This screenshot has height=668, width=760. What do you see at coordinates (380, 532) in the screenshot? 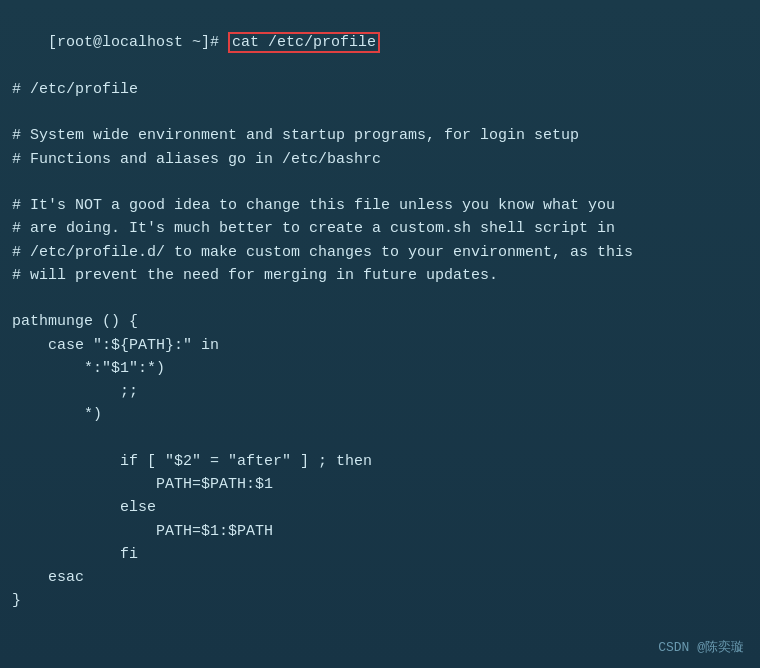
I see `line-path2: PATH=$1:$PATH` at bounding box center [380, 532].